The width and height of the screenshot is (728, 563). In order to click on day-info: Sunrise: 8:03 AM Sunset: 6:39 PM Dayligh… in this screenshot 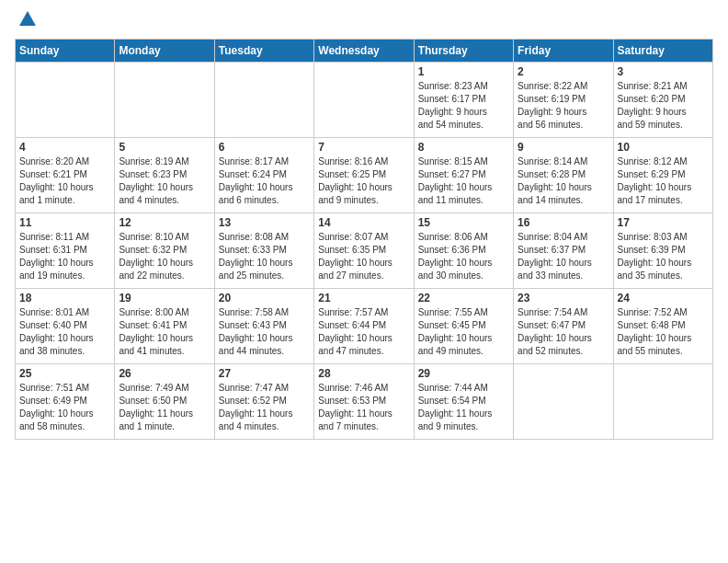, I will do `click(664, 257)`.